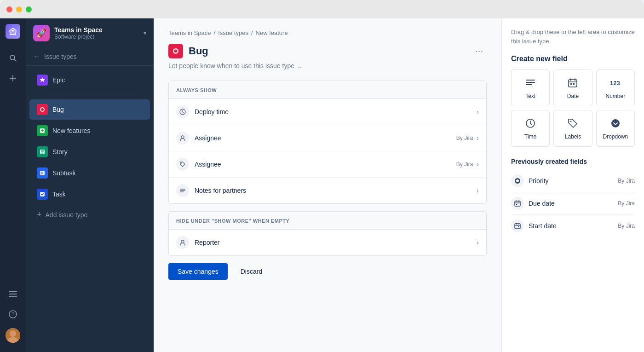 The height and width of the screenshot is (352, 644). Describe the element at coordinates (90, 33) in the screenshot. I see `project-selector: 🚀 Teams in Space Software project ▾` at that location.